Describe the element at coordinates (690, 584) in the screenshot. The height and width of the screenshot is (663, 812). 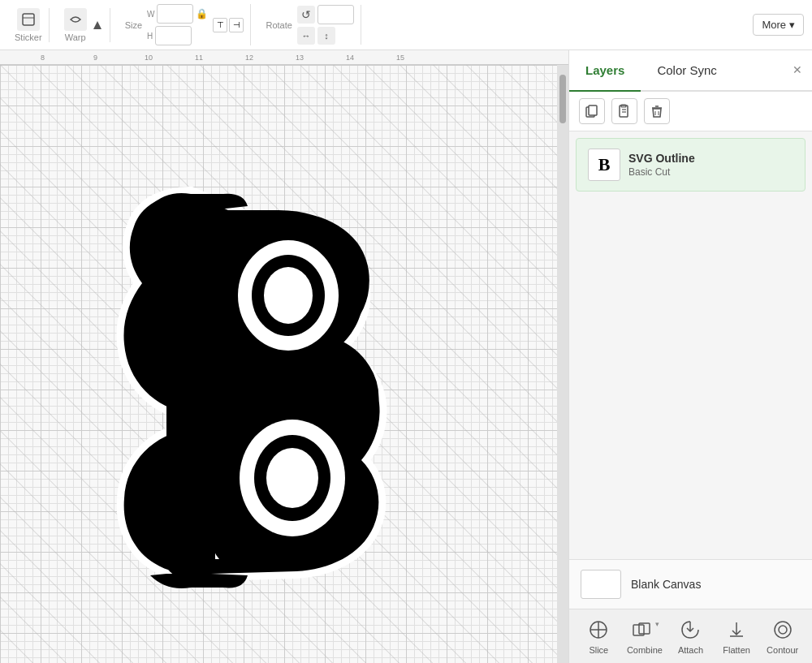
I see `blank-canvas-section: Blank Canvas` at that location.